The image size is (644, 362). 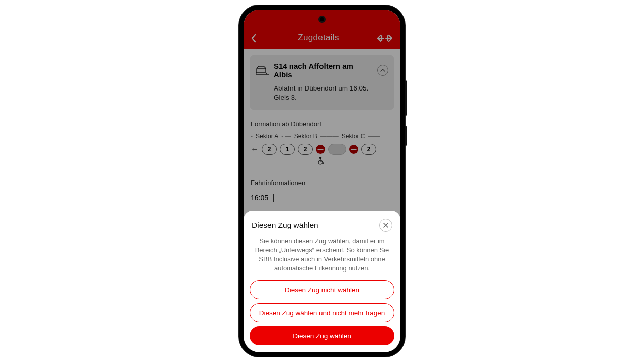 What do you see at coordinates (322, 290) in the screenshot?
I see `dont-choose-button: Diesen Zug nicht wählen` at bounding box center [322, 290].